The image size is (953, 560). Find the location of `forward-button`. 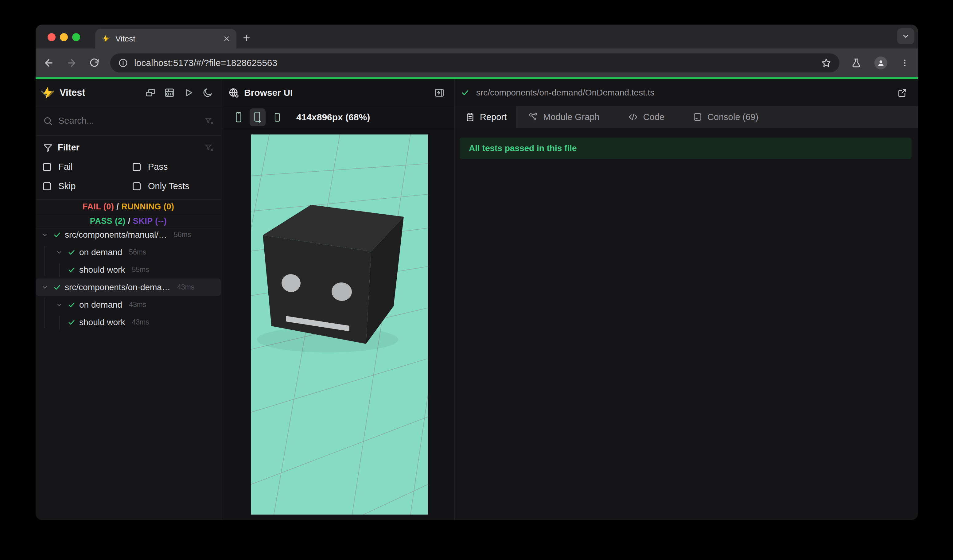

forward-button is located at coordinates (71, 63).